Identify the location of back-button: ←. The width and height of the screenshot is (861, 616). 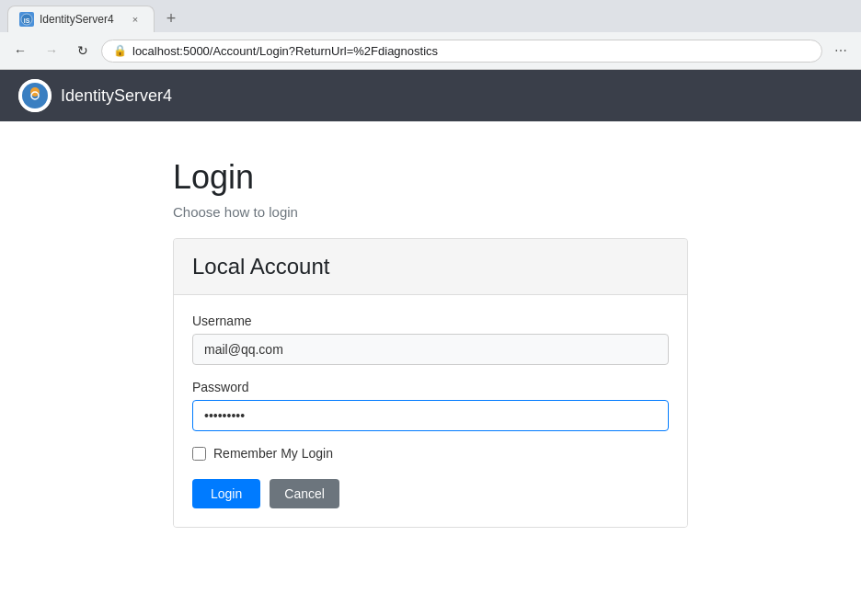
(20, 51).